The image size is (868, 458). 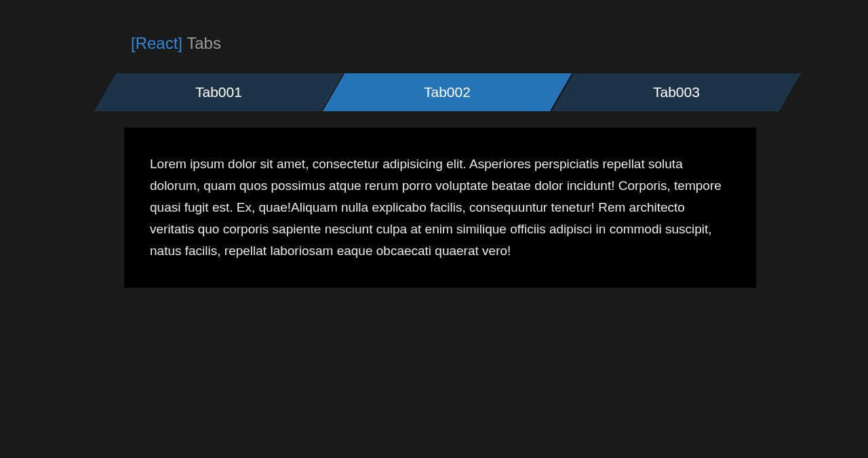 I want to click on page-title: [React] Tabs, so click(x=440, y=43).